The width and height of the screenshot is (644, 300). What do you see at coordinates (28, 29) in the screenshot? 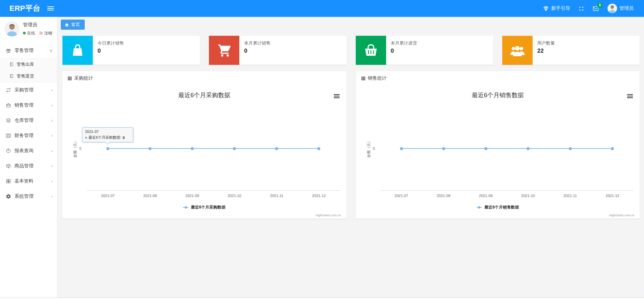
I see `sidebar-user-panel: 管理员 在线 注销` at bounding box center [28, 29].